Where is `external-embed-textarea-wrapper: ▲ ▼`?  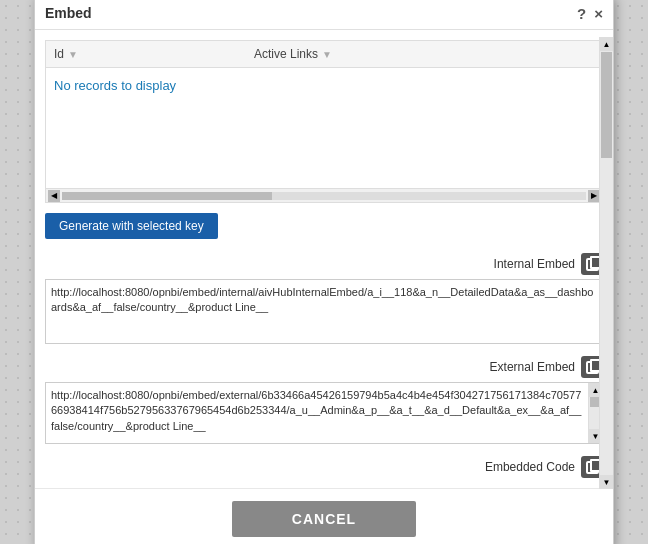 external-embed-textarea-wrapper: ▲ ▼ is located at coordinates (324, 413).